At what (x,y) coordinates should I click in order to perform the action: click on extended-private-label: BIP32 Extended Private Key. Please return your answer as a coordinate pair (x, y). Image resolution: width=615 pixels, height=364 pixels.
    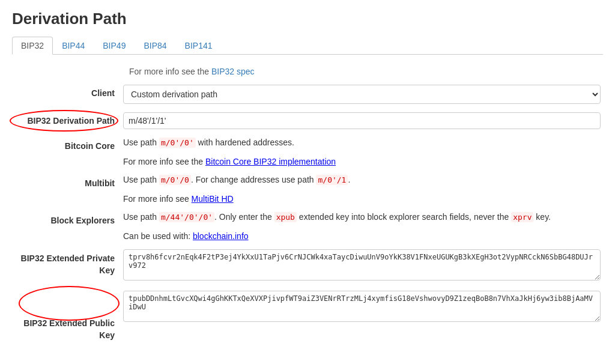
    Looking at the image, I should click on (67, 263).